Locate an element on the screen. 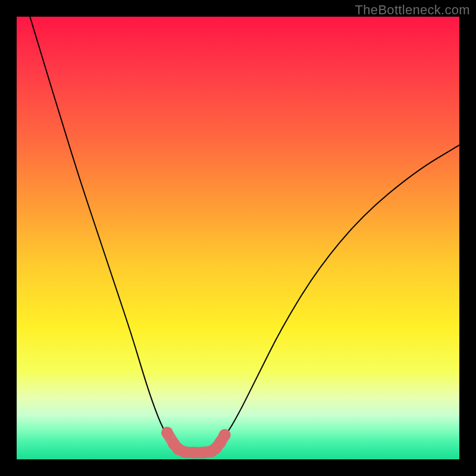  watermark-text: TheBottleneck.com is located at coordinates (413, 10).